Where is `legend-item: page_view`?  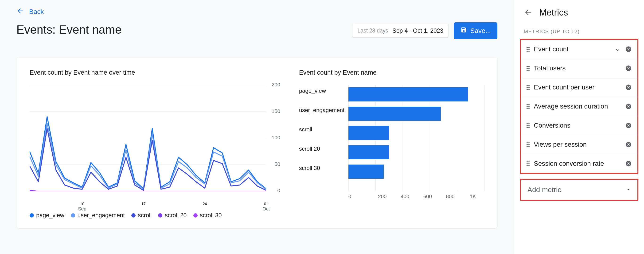
legend-item: page_view is located at coordinates (47, 215).